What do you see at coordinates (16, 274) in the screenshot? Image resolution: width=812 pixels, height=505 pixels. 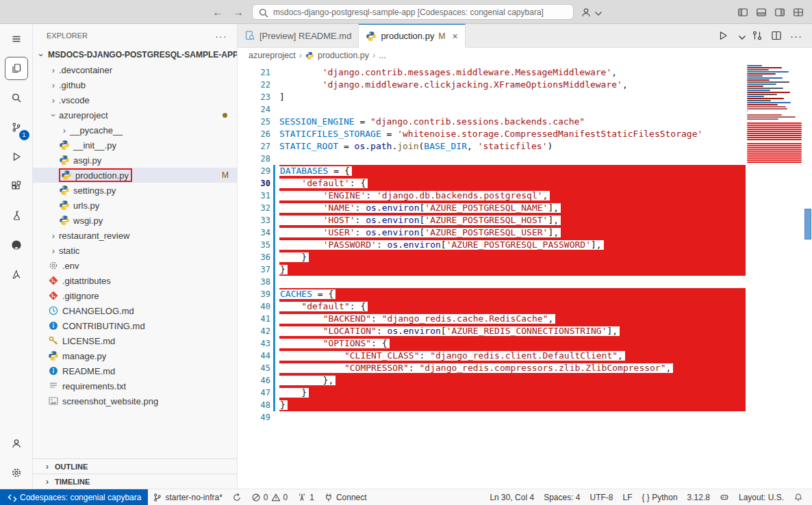 I see `activity-azure-button` at bounding box center [16, 274].